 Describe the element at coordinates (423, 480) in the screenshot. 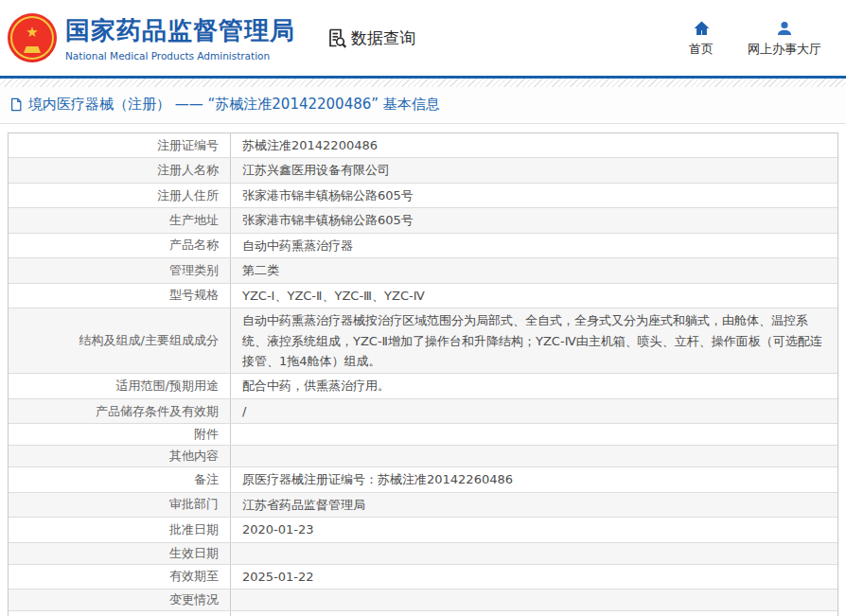

I see `table-row: 备注原医疗器械注册证编号：苏械注准20142260486` at that location.